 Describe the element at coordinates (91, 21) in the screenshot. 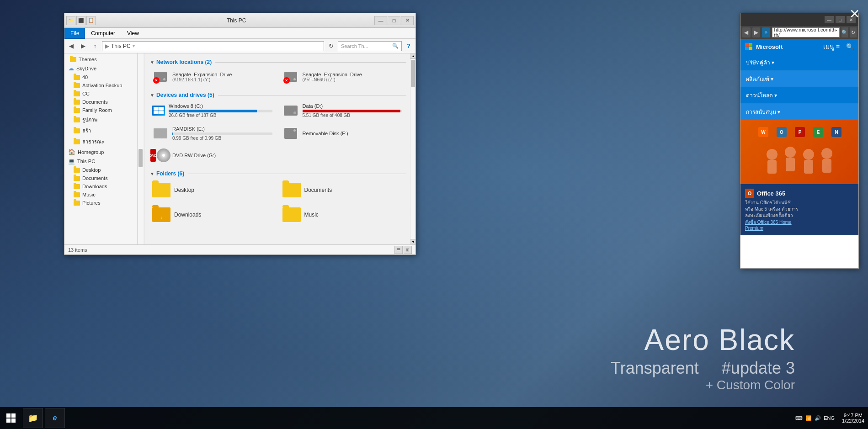

I see `title-icon-3: 📋` at that location.